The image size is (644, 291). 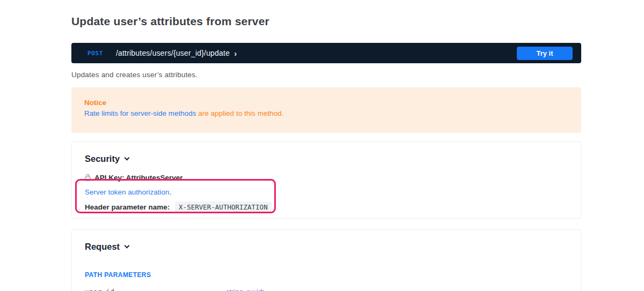 What do you see at coordinates (127, 192) in the screenshot?
I see `server-token-auth-link: Server token authorization` at bounding box center [127, 192].